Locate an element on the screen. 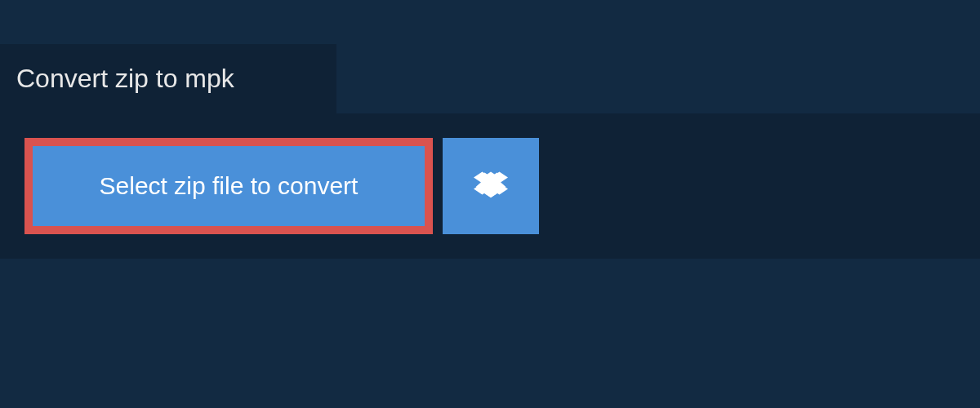 The width and height of the screenshot is (980, 408). select-file-button: Select zip file to convert is located at coordinates (229, 186).